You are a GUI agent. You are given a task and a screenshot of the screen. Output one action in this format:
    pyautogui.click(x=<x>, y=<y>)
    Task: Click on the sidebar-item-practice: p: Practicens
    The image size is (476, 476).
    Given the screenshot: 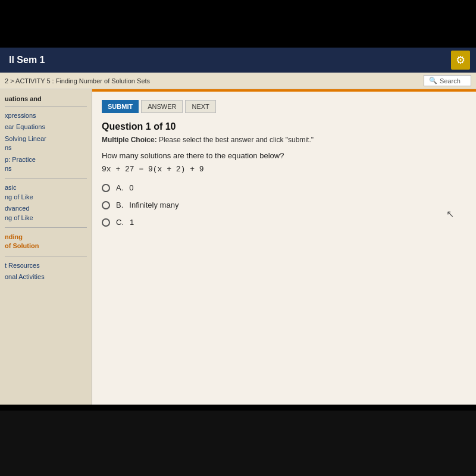 What is the action you would take?
    pyautogui.click(x=46, y=164)
    